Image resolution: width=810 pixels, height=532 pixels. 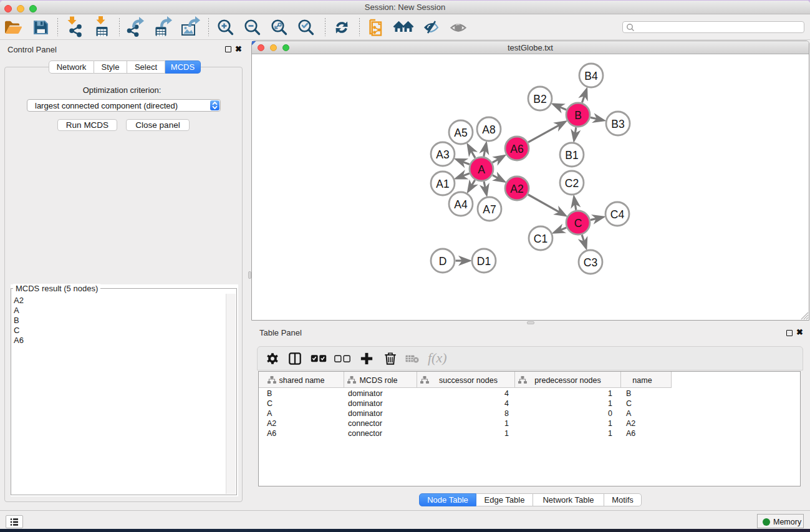 What do you see at coordinates (591, 263) in the screenshot?
I see `svg-text: C3` at bounding box center [591, 263].